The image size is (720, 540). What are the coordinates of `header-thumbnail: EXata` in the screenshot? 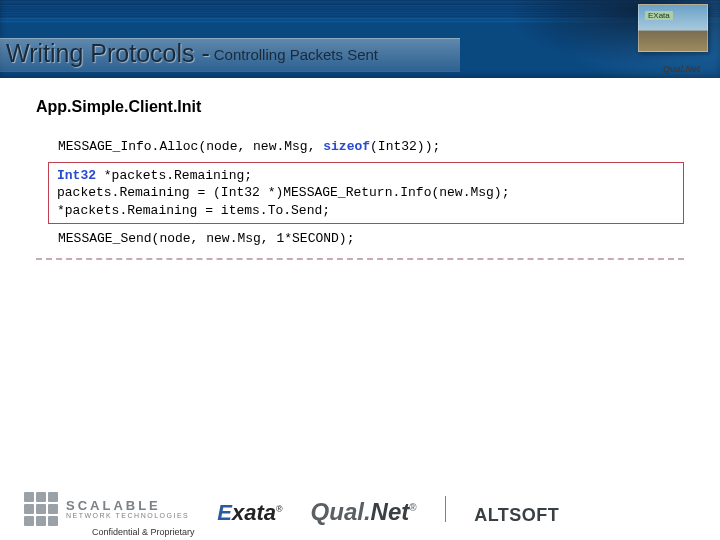 It's located at (673, 28).